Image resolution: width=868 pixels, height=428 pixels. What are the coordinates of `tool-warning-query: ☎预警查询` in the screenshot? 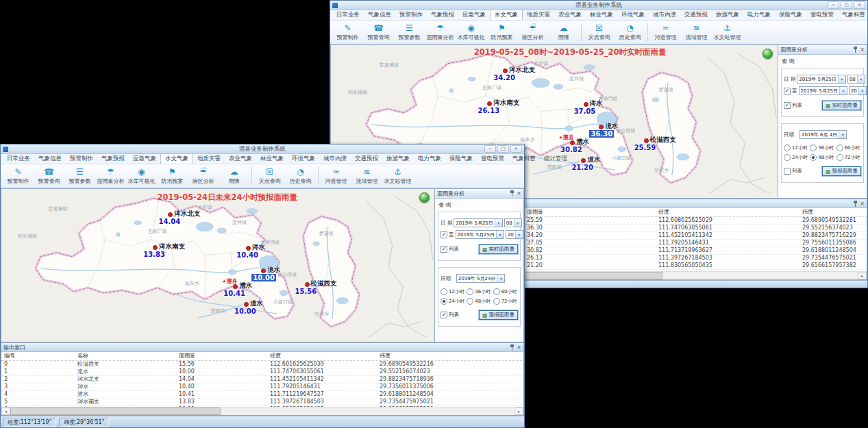 It's located at (49, 176).